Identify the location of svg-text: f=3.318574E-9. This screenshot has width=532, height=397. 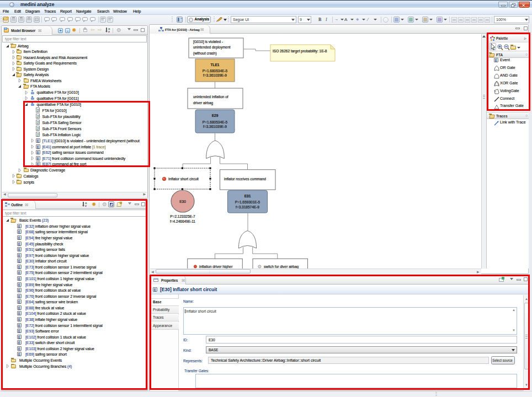
(247, 207).